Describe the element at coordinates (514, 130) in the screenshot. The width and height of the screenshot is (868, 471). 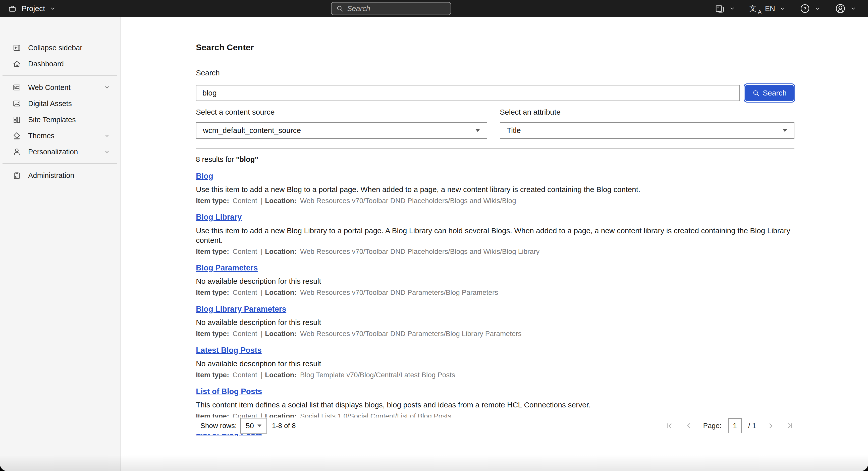
I see `attribute-value: Title` at that location.